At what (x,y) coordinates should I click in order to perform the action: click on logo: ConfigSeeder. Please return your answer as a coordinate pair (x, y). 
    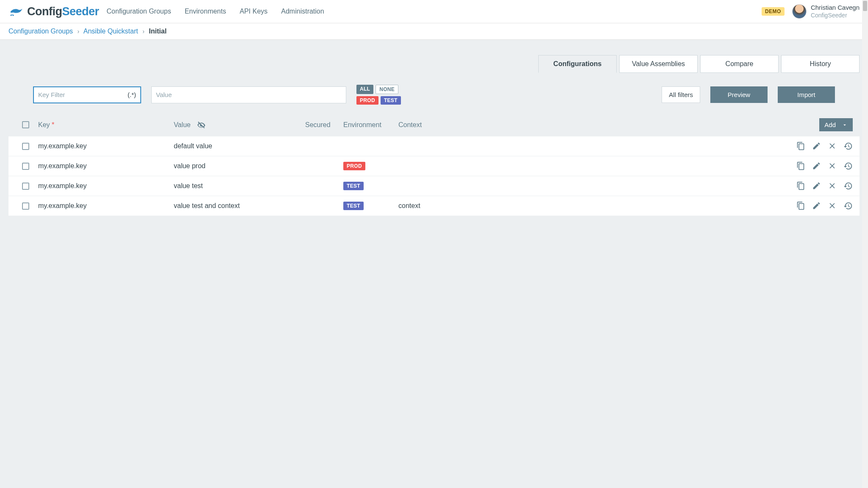
    Looking at the image, I should click on (54, 12).